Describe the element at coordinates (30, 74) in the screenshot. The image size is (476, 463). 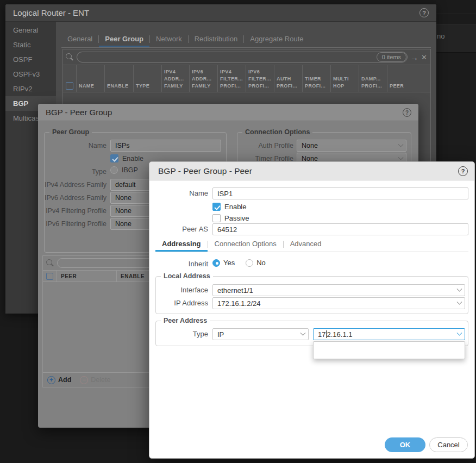
I see `sidebar-item-ospfv3: OSPFv3` at that location.